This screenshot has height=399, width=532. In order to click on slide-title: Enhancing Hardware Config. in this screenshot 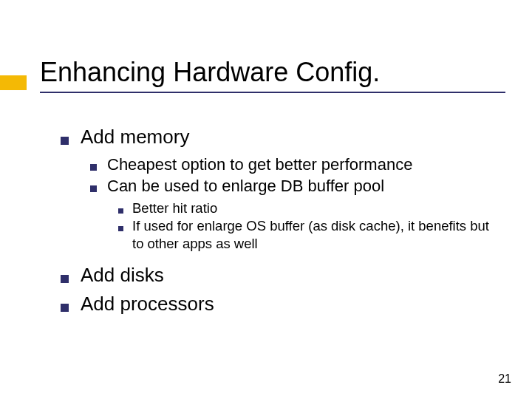, I will do `click(271, 76)`.